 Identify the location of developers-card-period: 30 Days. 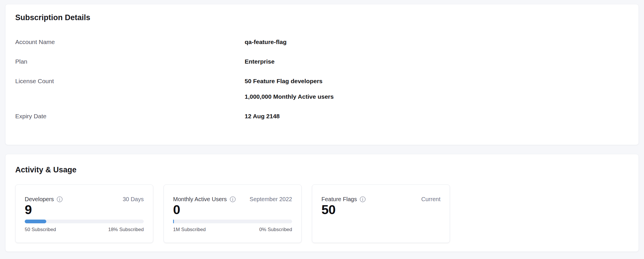
(133, 199).